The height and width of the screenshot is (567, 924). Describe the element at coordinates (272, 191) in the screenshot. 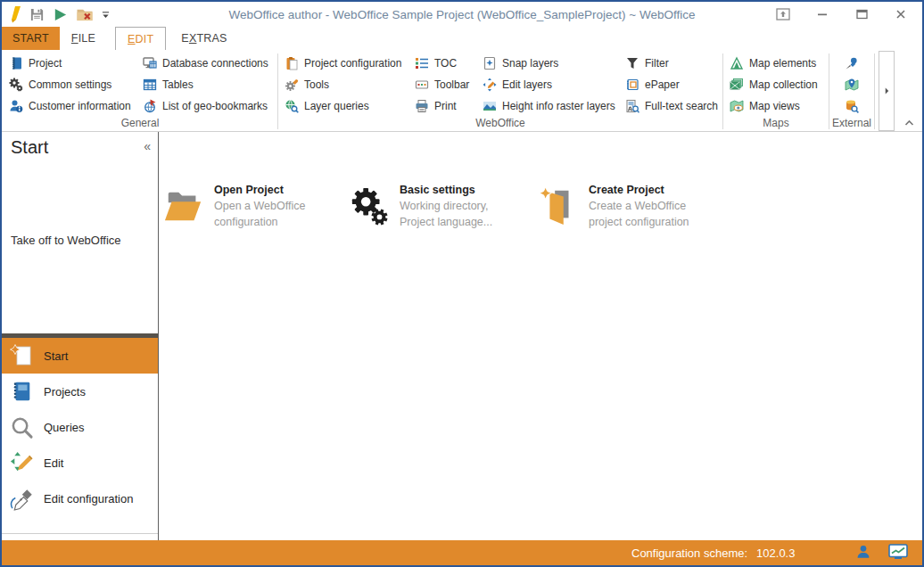

I see `card-title: Open Project` at that location.